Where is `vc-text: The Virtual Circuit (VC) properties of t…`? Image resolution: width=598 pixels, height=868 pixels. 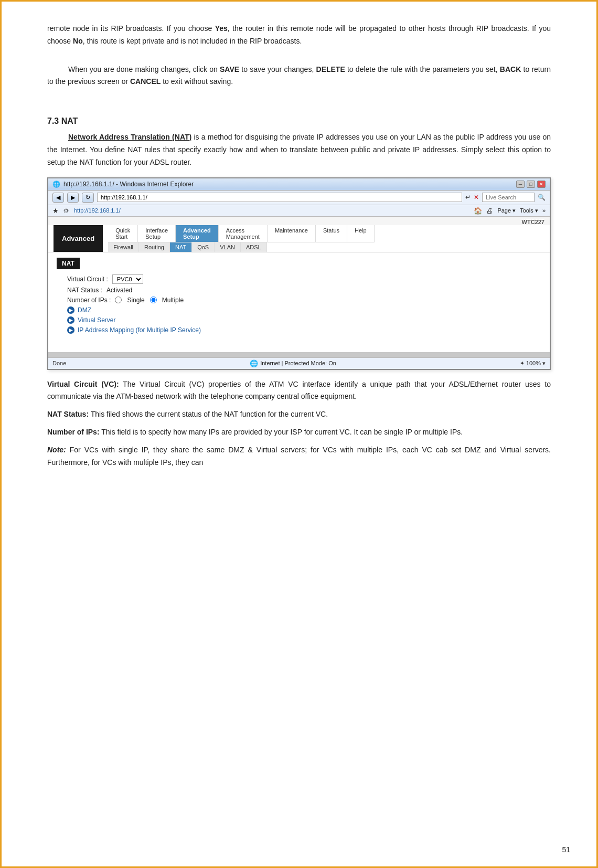
vc-text: The Virtual Circuit (VC) properties of t… is located at coordinates (299, 390).